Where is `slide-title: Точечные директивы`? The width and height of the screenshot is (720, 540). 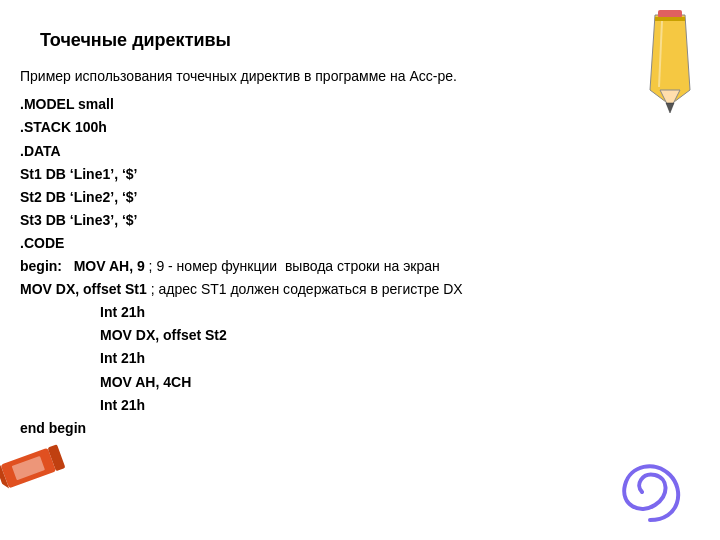 slide-title: Точечные директивы is located at coordinates (360, 40).